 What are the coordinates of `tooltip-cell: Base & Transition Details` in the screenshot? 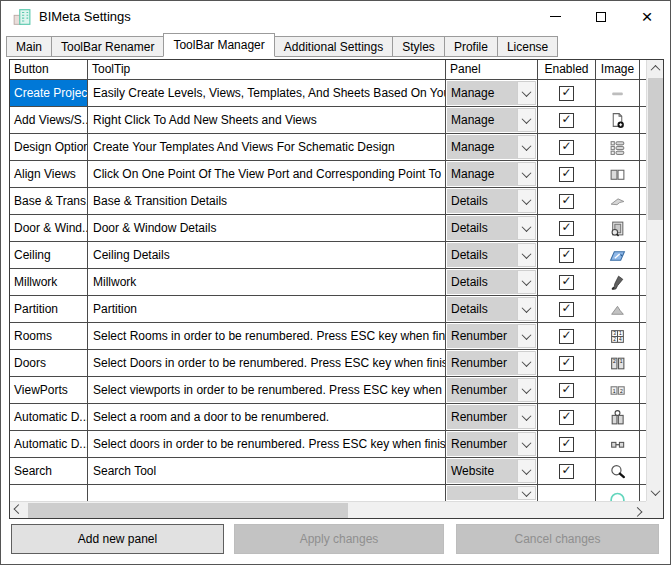 It's located at (267, 201).